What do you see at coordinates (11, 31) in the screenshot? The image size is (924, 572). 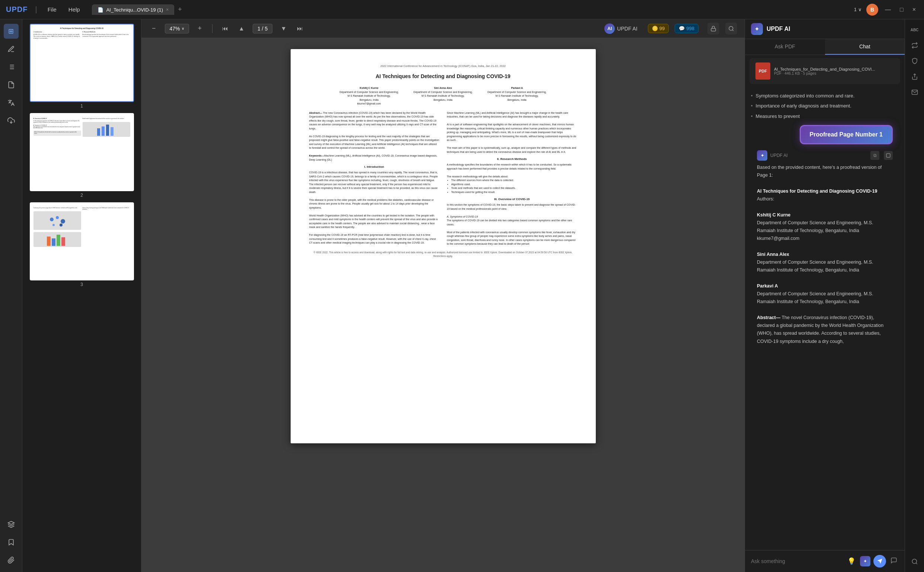 I see `thumbnails-icon: ⊞` at bounding box center [11, 31].